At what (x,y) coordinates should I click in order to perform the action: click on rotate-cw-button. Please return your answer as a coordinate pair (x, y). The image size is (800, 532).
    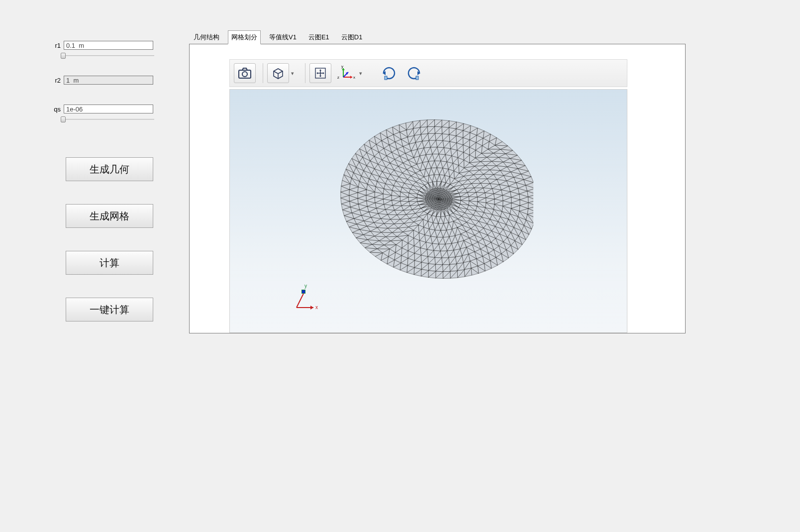
    Looking at the image, I should click on (389, 73).